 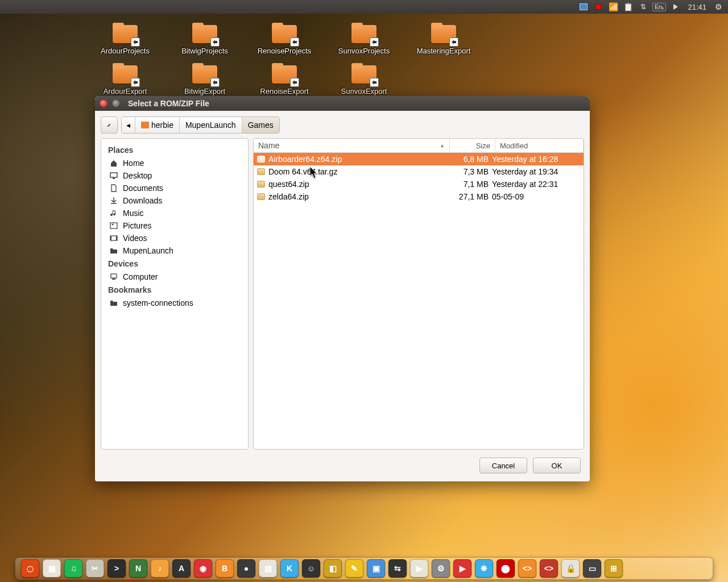 What do you see at coordinates (527, 568) in the screenshot?
I see `dock-code: <>` at bounding box center [527, 568].